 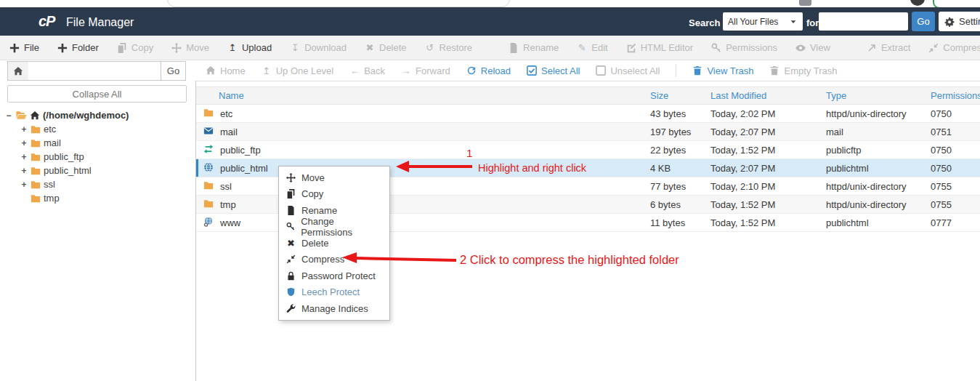 I want to click on context-menu-leech-protect: Leech Protect, so click(x=334, y=292).